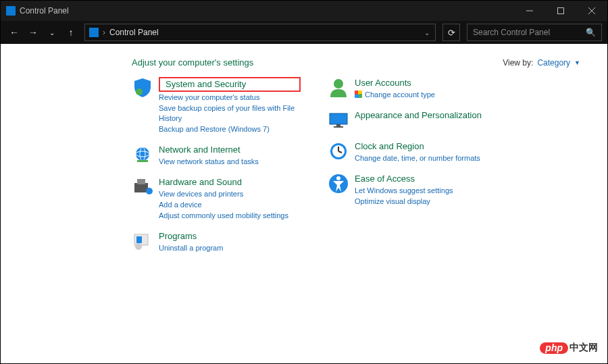  I want to click on view-by-label: View by:, so click(517, 63).